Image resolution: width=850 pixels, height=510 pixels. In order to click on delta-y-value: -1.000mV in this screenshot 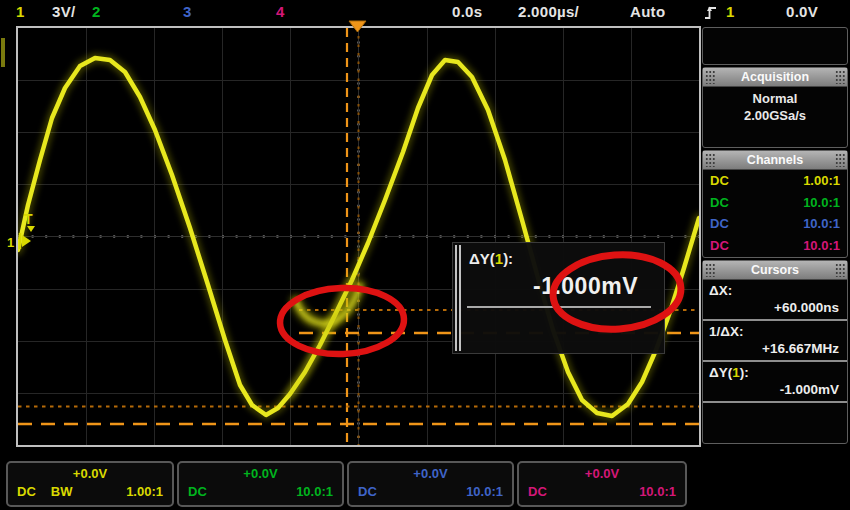, I will do `click(775, 388)`.